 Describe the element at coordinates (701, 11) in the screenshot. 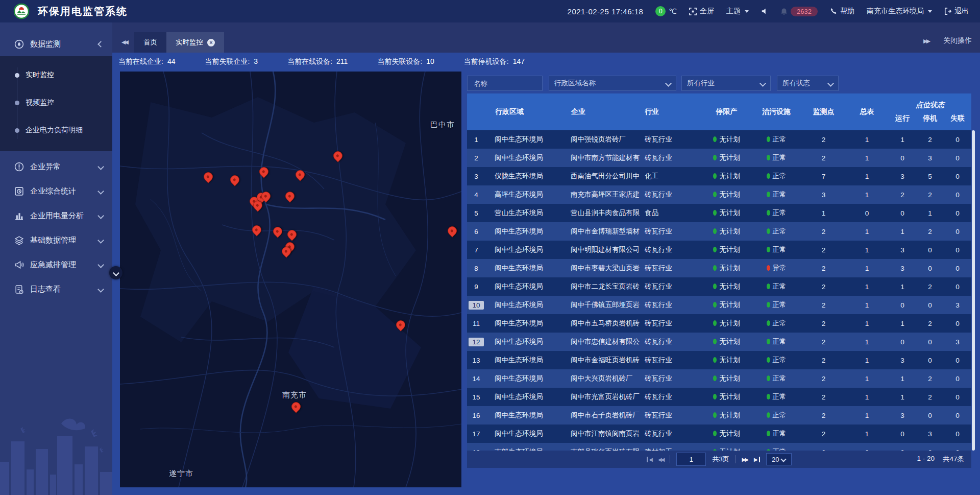

I see `fullscreen-button: 全屏` at that location.